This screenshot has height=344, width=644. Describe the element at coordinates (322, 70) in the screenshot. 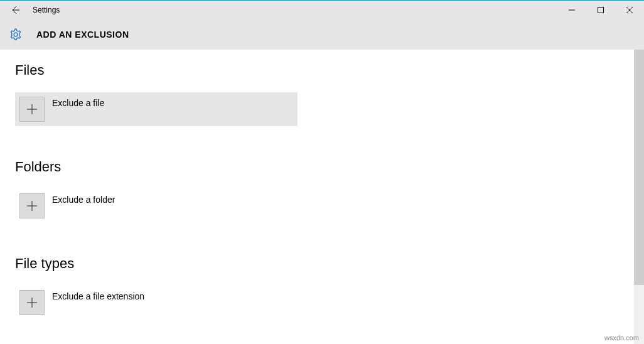

I see `section-title-files: Files` at that location.